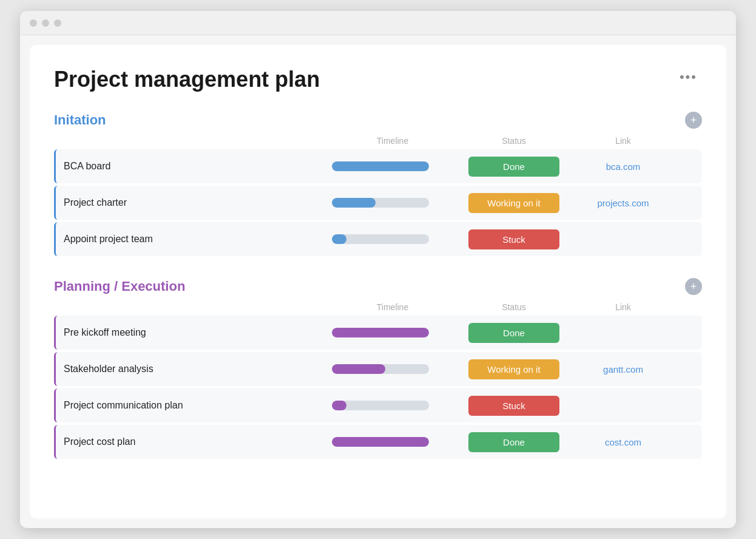  I want to click on dot-yellow, so click(46, 23).